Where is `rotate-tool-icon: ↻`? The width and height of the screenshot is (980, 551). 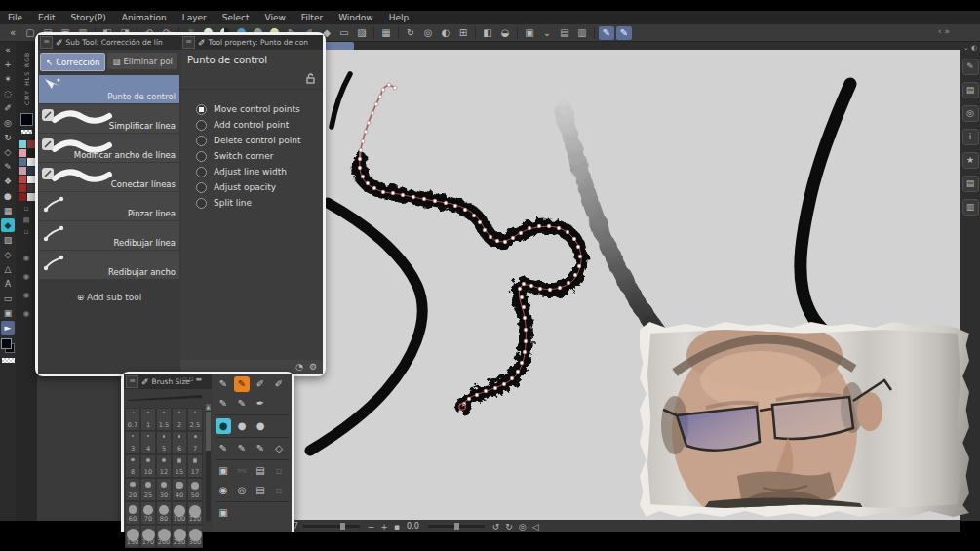 rotate-tool-icon: ↻ is located at coordinates (8, 138).